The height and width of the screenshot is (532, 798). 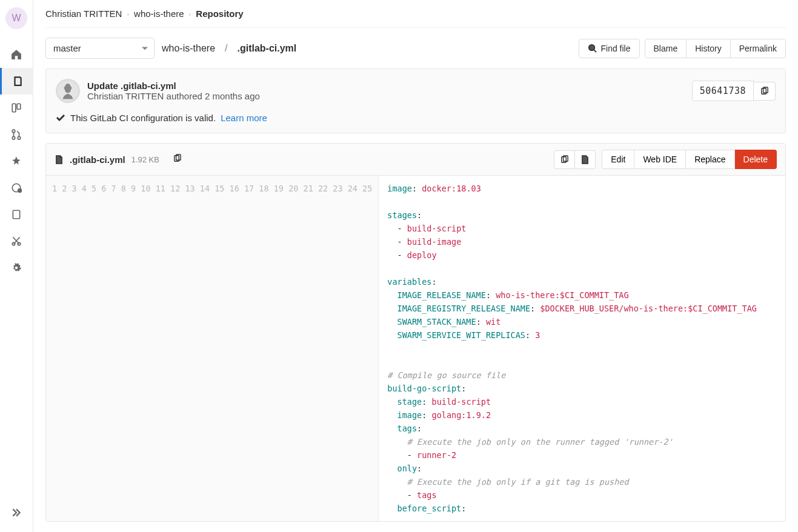 What do you see at coordinates (219, 13) in the screenshot?
I see `breadcrumb-current: Repository` at bounding box center [219, 13].